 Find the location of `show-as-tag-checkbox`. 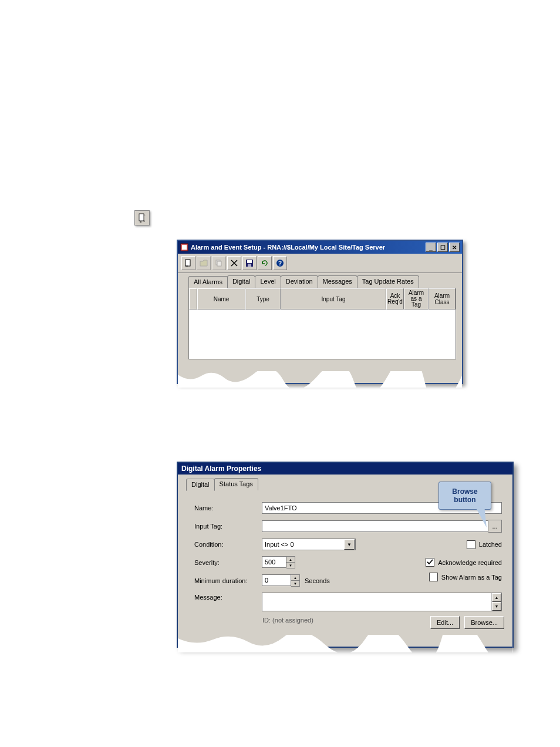

show-as-tag-checkbox is located at coordinates (433, 577).